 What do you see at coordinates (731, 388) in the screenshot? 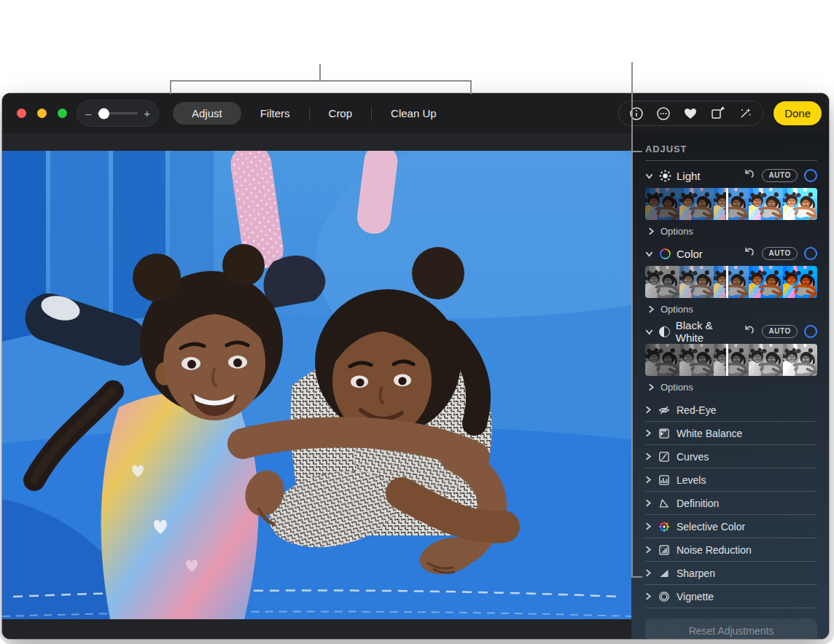
I see `black-white-options: Options` at bounding box center [731, 388].